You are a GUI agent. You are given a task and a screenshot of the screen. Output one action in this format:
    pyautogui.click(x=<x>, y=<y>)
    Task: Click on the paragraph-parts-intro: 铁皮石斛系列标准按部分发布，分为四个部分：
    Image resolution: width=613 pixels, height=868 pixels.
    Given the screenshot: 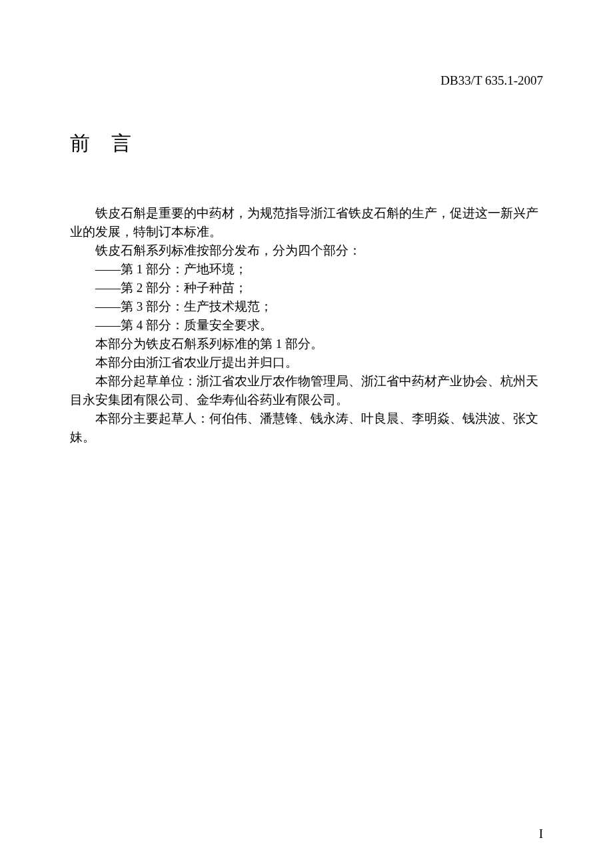 What is the action you would take?
    pyautogui.click(x=310, y=251)
    